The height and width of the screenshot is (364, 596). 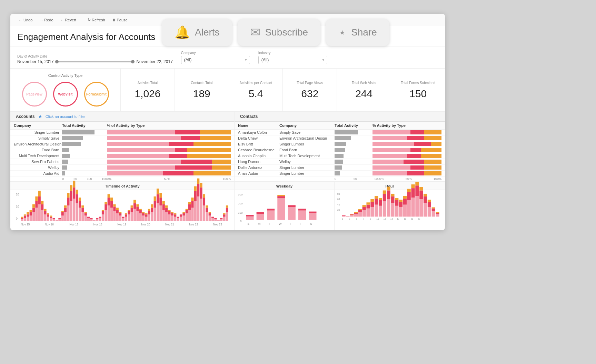 I want to click on contacts-row-3: Cesáreo Beauchesne Food Barn, so click(x=340, y=150).